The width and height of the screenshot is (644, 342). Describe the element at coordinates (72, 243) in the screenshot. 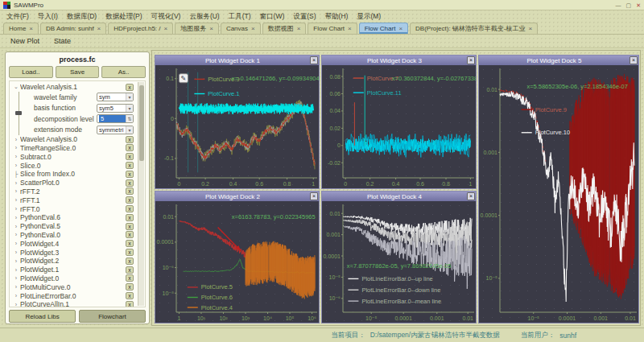

I see `tree-item-plotwidget-4: ›PlotWidget.4x` at that location.